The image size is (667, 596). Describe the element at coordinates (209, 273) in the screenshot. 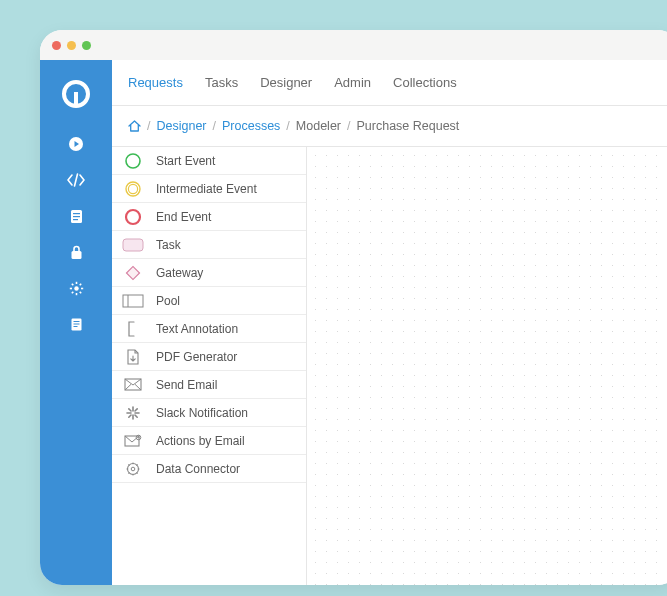

I see `palette-gateway: Gateway` at that location.